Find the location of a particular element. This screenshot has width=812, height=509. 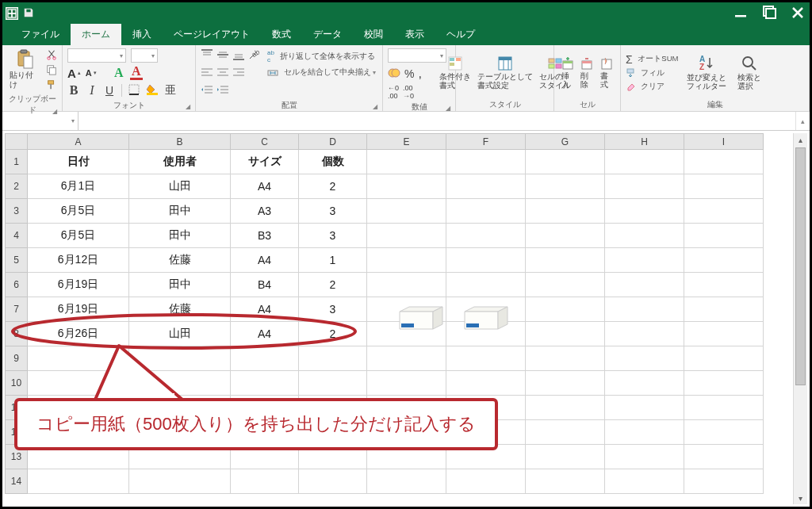

tab-file: ファイル is located at coordinates (40, 35).